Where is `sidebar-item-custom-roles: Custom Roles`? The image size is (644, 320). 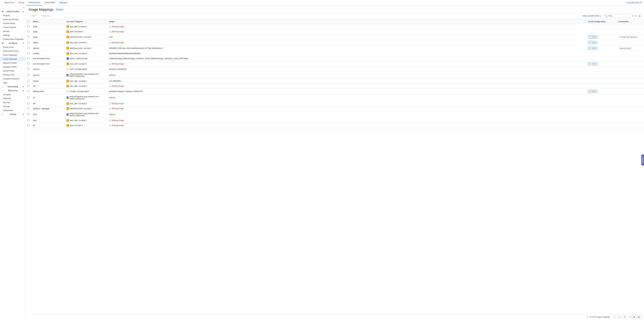
sidebar-item-custom-roles: Custom Roles is located at coordinates (13, 23).